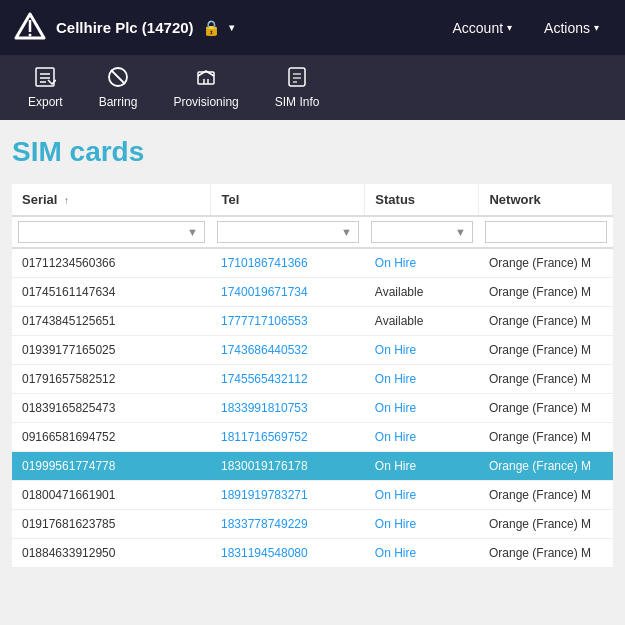  Describe the element at coordinates (312, 200) in the screenshot. I see `table-header-row: Serial ↑ Tel Status Network` at that location.